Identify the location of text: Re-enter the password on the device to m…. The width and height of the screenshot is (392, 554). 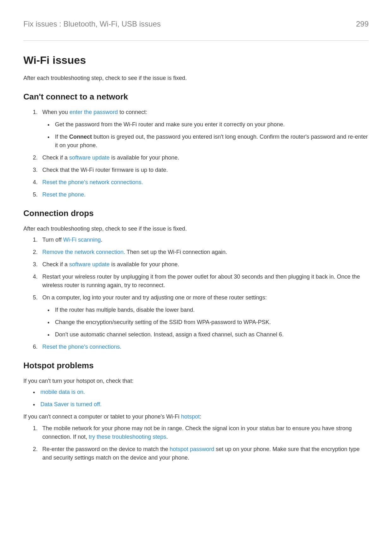
(106, 449).